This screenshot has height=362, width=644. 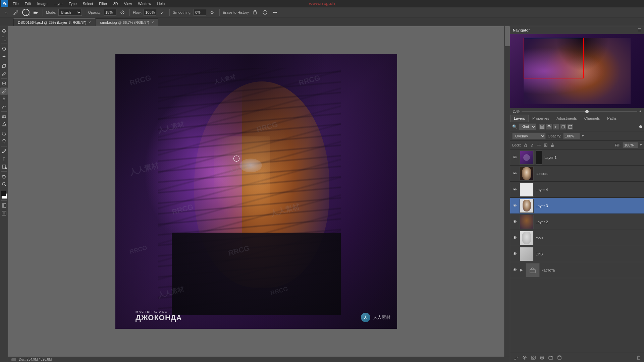 What do you see at coordinates (541, 118) in the screenshot?
I see `tab-properties: Properties` at bounding box center [541, 118].